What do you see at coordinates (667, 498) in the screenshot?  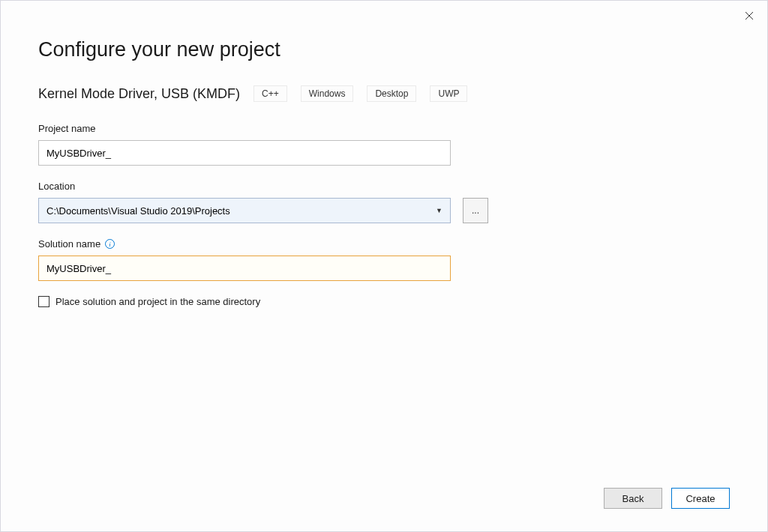 I see `footer: Back Create` at bounding box center [667, 498].